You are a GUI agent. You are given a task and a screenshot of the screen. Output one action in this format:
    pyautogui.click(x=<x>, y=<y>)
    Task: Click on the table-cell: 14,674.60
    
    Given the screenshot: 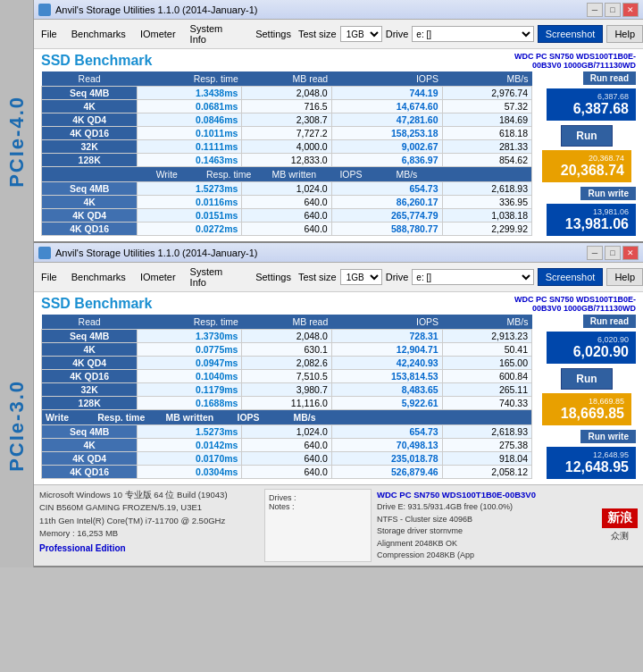 What is the action you would take?
    pyautogui.click(x=387, y=107)
    